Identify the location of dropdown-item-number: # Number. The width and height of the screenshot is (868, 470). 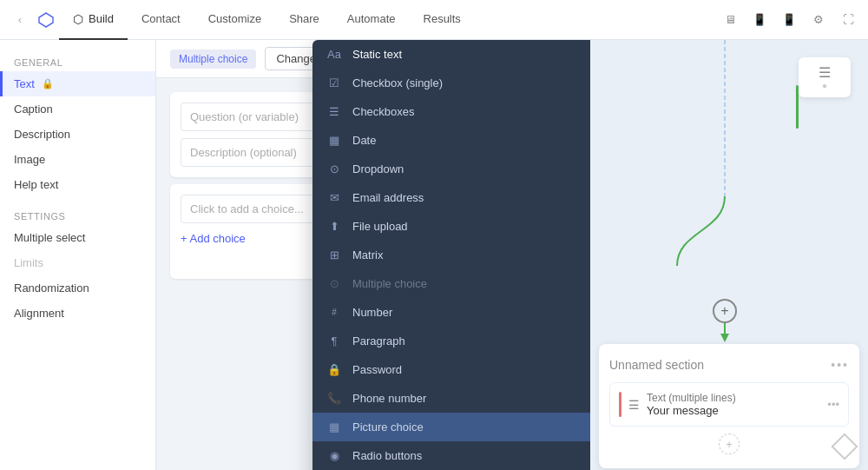
(451, 313).